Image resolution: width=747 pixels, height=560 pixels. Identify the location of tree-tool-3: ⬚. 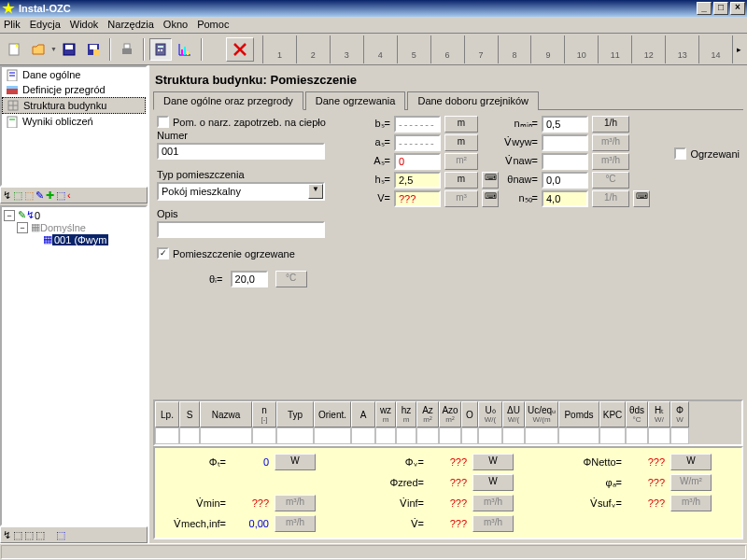
(29, 196).